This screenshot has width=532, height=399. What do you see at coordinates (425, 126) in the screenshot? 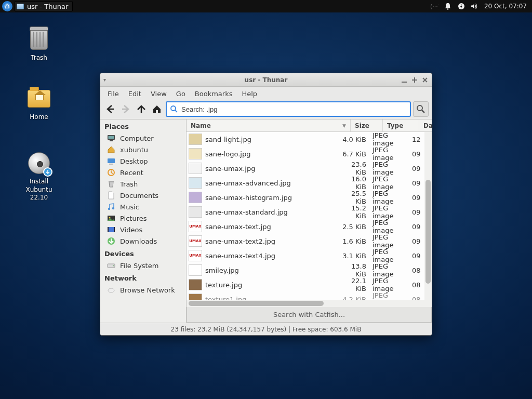
I see `column-header-date: Da` at bounding box center [425, 126].